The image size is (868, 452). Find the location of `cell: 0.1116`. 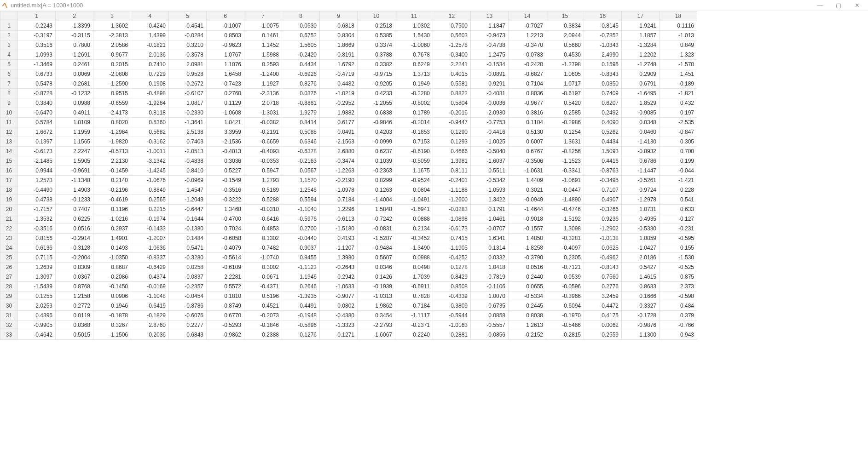

cell: 0.1116 is located at coordinates (678, 26).